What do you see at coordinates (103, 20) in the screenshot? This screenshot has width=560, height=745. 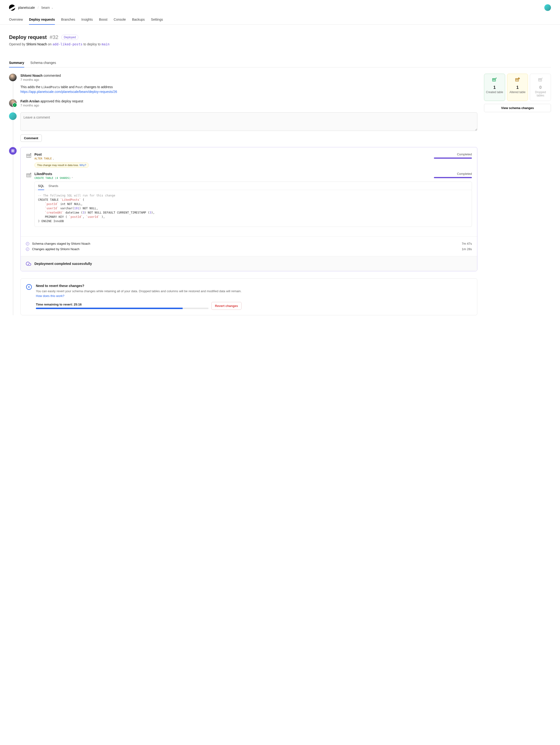 I see `nav-boost: Boost` at bounding box center [103, 20].